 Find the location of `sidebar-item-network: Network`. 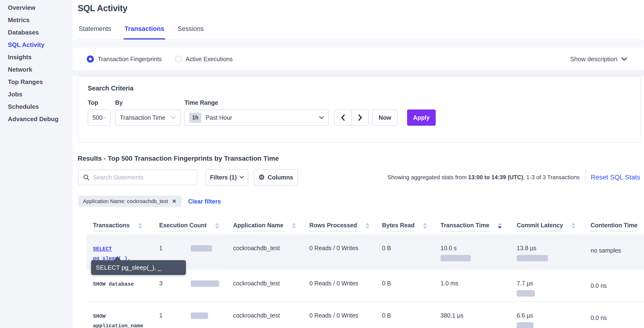

sidebar-item-network: Network is located at coordinates (36, 69).